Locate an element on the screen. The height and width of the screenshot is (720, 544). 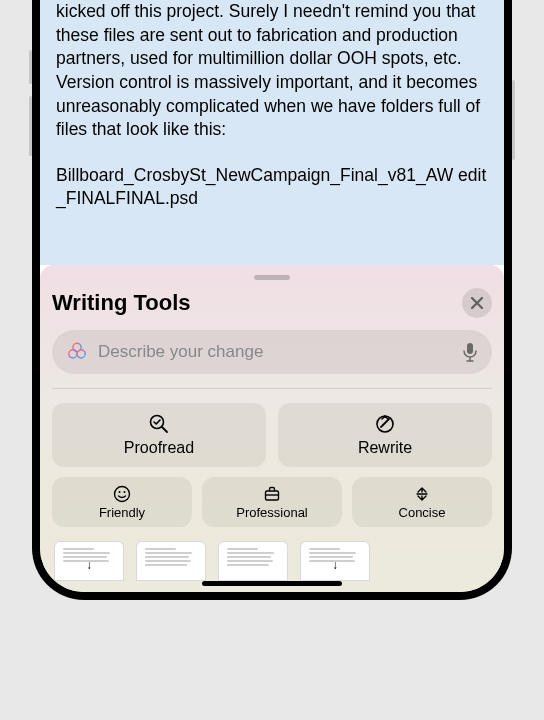
concise-label: Concise is located at coordinates (422, 512).